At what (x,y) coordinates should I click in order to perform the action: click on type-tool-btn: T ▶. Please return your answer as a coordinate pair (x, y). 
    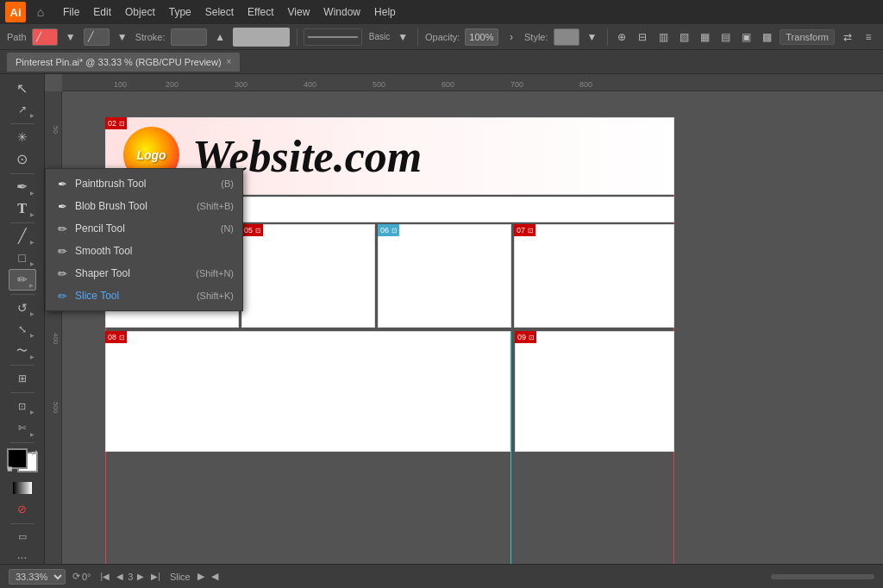
    Looking at the image, I should click on (22, 209).